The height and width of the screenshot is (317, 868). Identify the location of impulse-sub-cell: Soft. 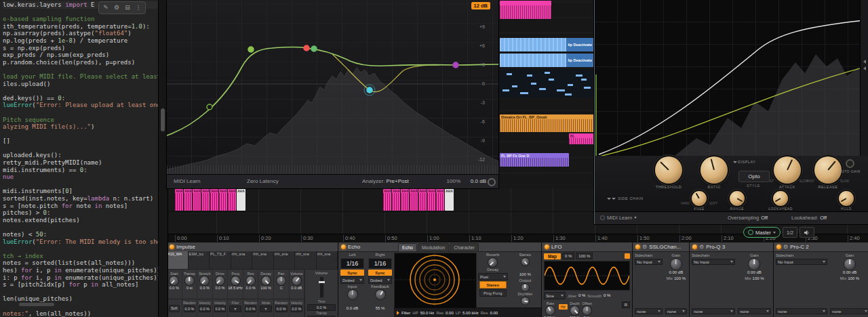
(175, 308).